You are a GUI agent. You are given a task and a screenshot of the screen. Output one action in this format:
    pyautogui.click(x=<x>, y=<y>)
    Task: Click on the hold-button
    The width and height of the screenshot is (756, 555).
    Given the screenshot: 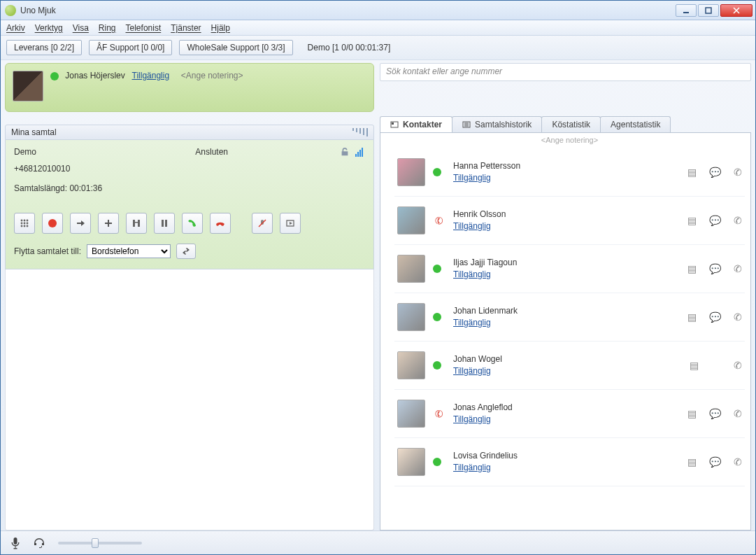 What is the action you would take?
    pyautogui.click(x=164, y=223)
    